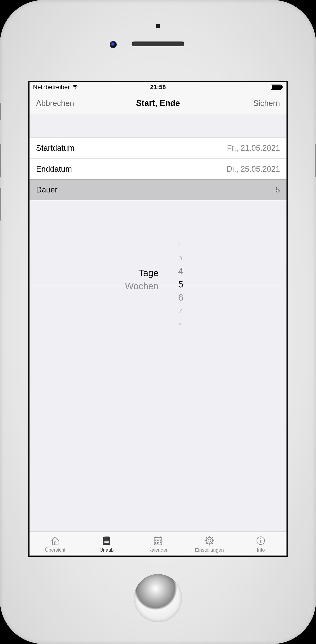  What do you see at coordinates (158, 148) in the screenshot?
I see `start-date-row: Startdatum Fr., 21.05.2021` at bounding box center [158, 148].